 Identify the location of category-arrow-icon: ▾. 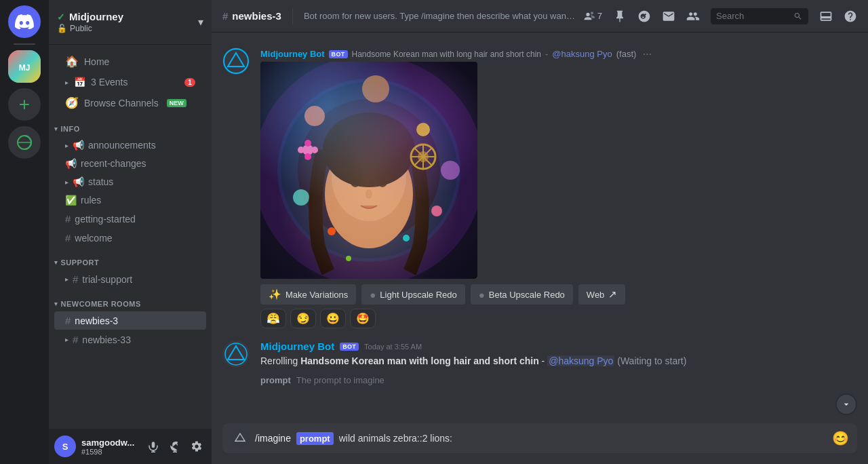
(56, 129).